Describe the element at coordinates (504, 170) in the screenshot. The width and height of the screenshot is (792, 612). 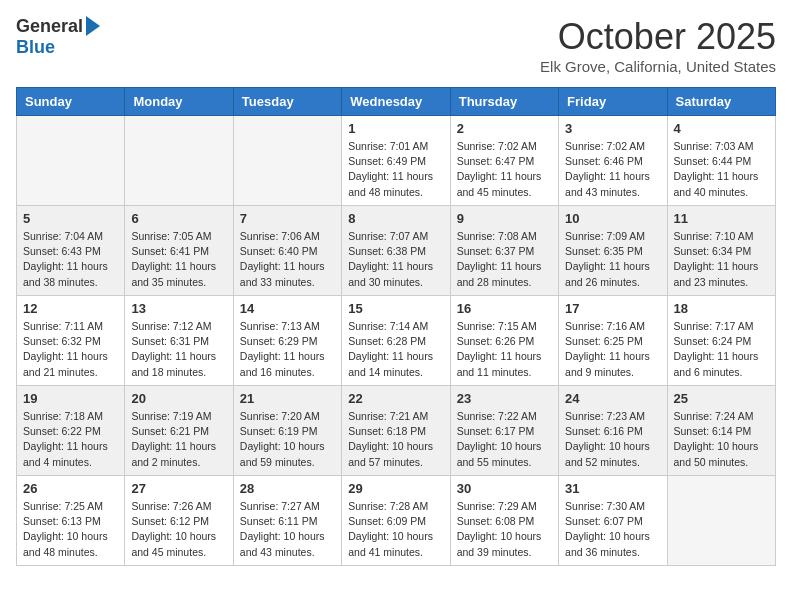
I see `day-info: Sunrise: 7:02 AM Sunset: 6:47 PM Dayligh…` at that location.